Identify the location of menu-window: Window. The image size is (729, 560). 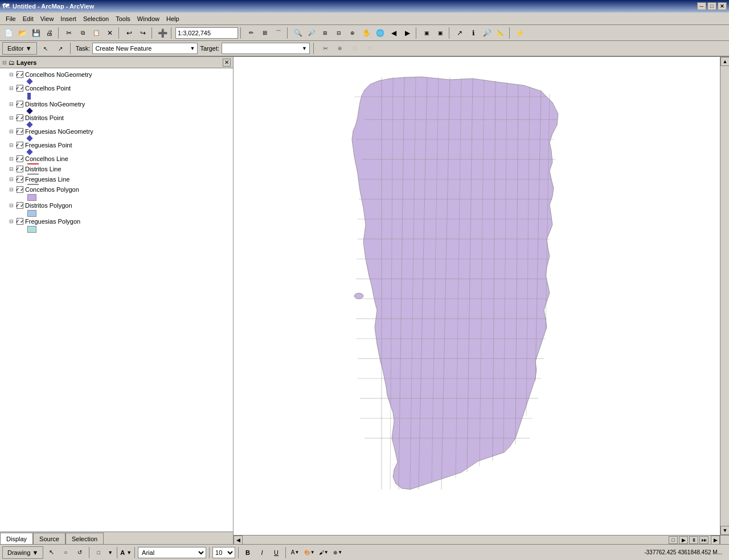
(148, 19).